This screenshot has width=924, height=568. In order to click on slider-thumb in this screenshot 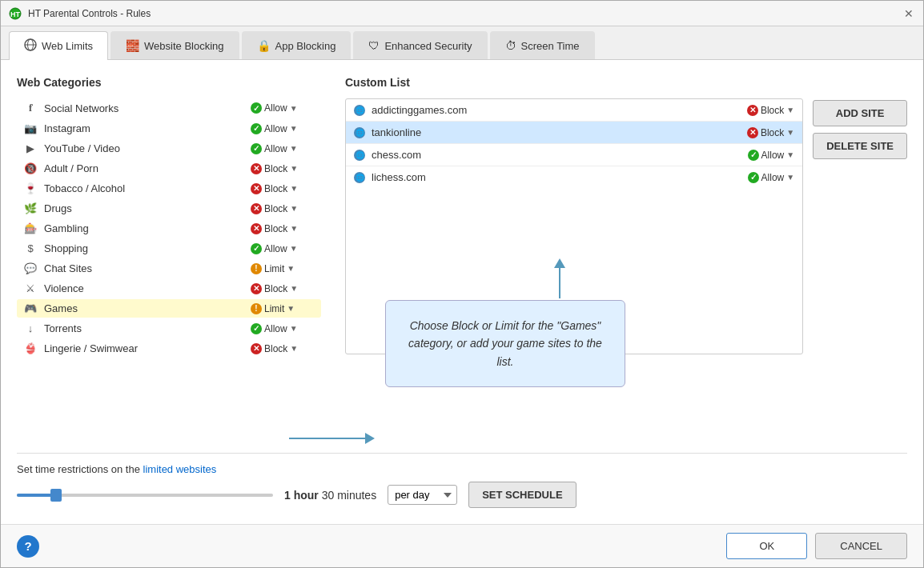, I will do `click(56, 495)`.